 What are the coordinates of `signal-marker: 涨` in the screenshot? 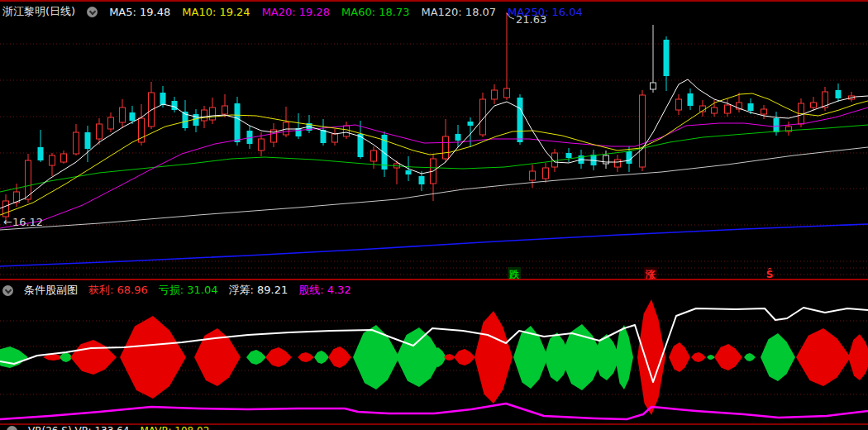 It's located at (651, 274).